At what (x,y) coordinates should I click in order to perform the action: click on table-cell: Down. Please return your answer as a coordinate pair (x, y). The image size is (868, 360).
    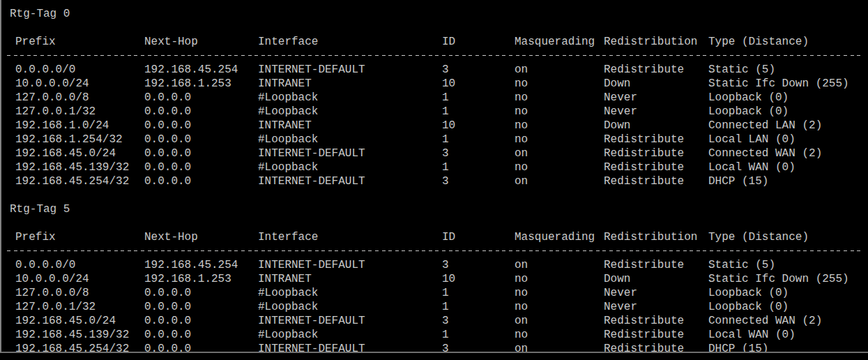
    Looking at the image, I should click on (656, 84).